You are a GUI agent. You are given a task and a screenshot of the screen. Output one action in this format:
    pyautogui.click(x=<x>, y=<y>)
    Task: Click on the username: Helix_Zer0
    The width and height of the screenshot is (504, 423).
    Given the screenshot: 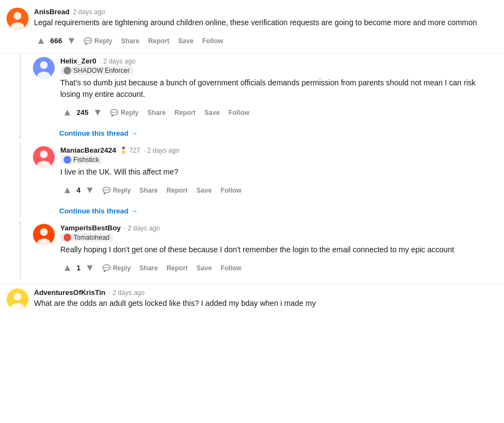 What is the action you would take?
    pyautogui.click(x=78, y=61)
    